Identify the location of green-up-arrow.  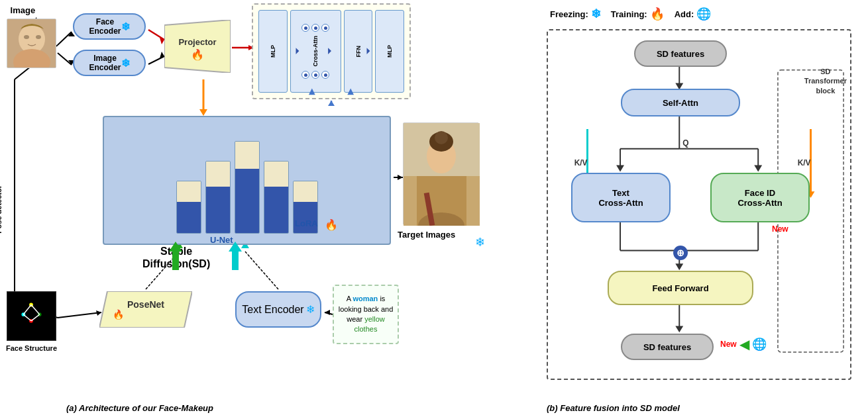
(176, 258).